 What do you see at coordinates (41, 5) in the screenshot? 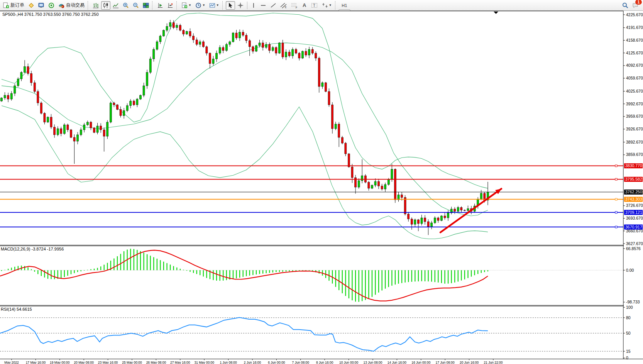
I see `market-watch-button` at bounding box center [41, 5].